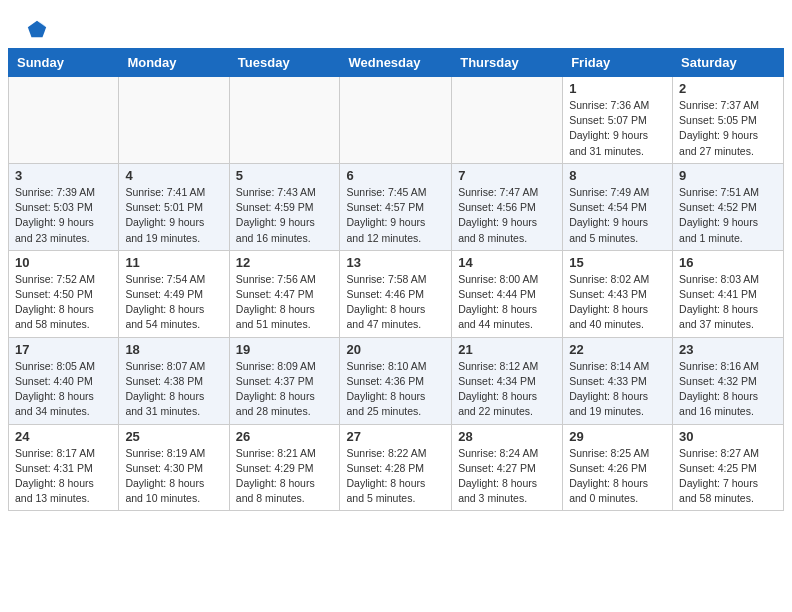 The width and height of the screenshot is (792, 612). What do you see at coordinates (396, 302) in the screenshot?
I see `day-info: Sunrise: 7:58 AMSunset: 4:46 PMDaylight:…` at bounding box center [396, 302].